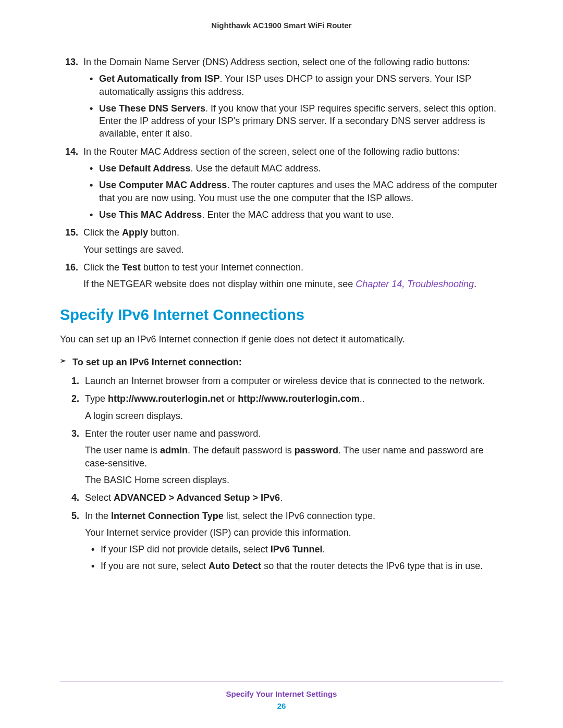 Image resolution: width=563 pixels, height=728 pixels. What do you see at coordinates (294, 416) in the screenshot?
I see `step-para: A login screen displays.` at bounding box center [294, 416].